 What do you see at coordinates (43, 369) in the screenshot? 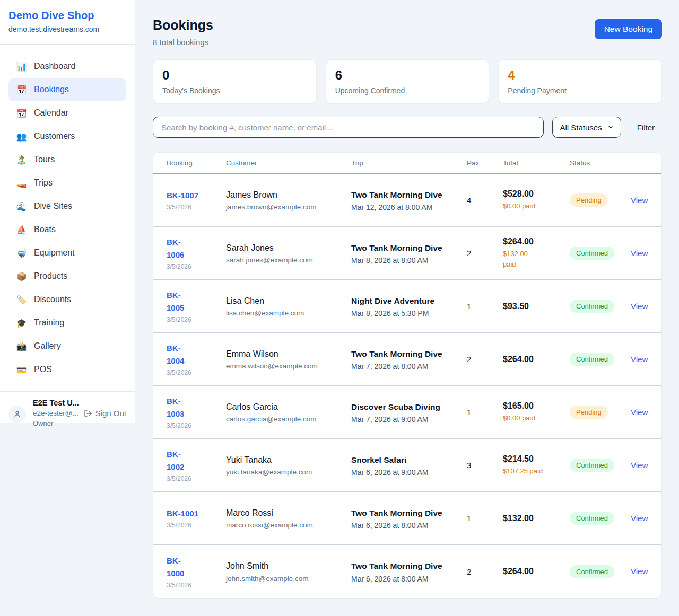
I see `sidebar-item-label: POS` at bounding box center [43, 369].